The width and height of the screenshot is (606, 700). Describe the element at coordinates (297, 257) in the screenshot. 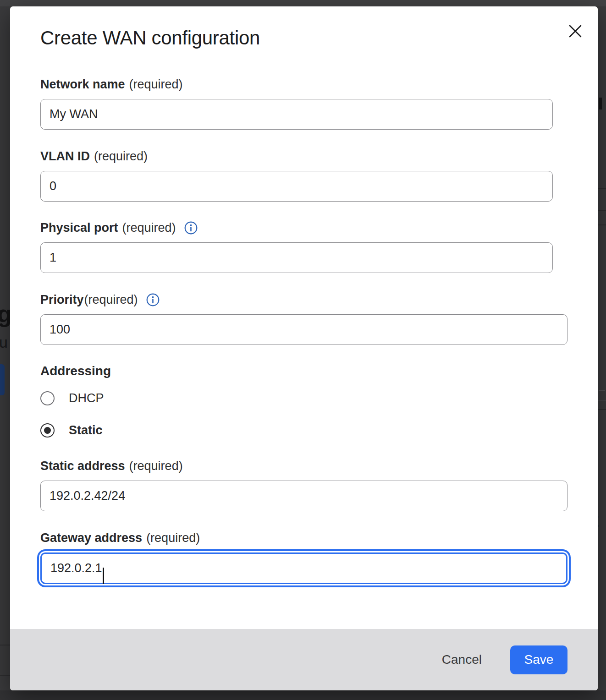

I see `physical-port-input` at that location.